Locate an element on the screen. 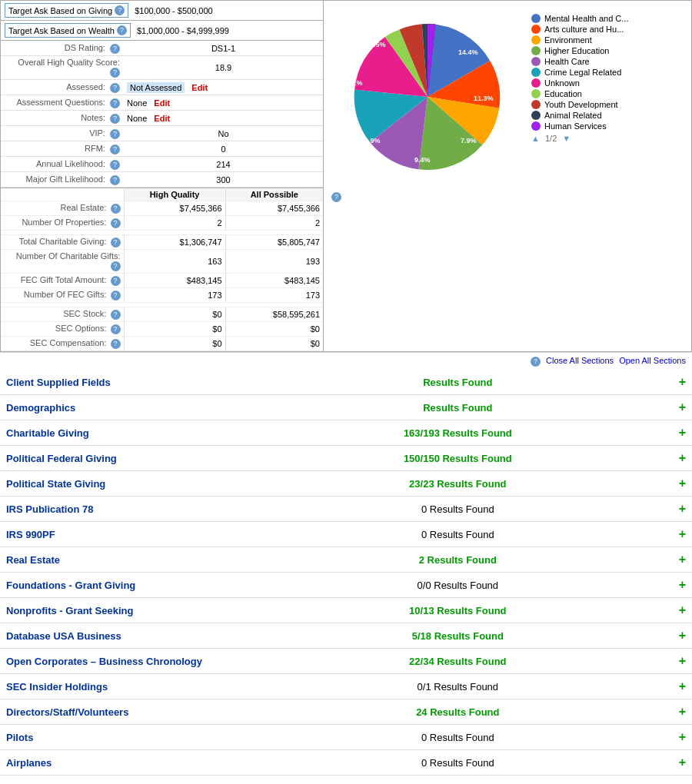 This screenshot has width=692, height=784. section-row: Database USA Business 5/18 Results Found… is located at coordinates (346, 636).